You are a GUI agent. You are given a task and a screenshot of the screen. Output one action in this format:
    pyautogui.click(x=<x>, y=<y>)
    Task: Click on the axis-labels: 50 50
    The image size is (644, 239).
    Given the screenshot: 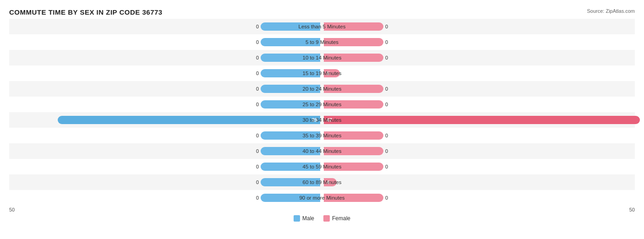 What is the action you would take?
    pyautogui.click(x=322, y=210)
    